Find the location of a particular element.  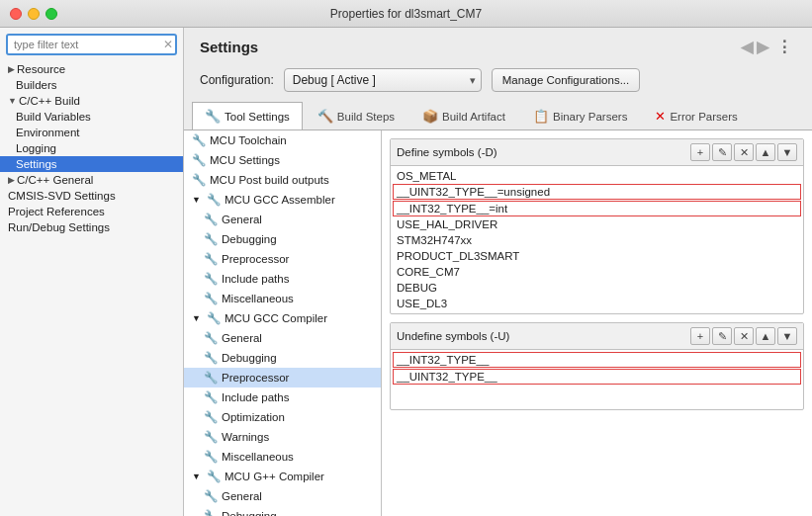

nav-back-icon: ◀ is located at coordinates (747, 47).